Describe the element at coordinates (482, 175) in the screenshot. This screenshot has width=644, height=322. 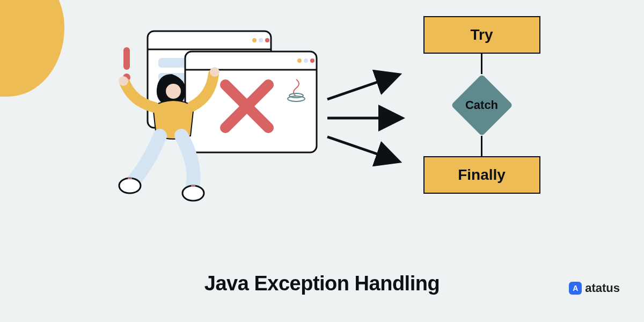
I see `flow-label-finally: Finally` at that location.